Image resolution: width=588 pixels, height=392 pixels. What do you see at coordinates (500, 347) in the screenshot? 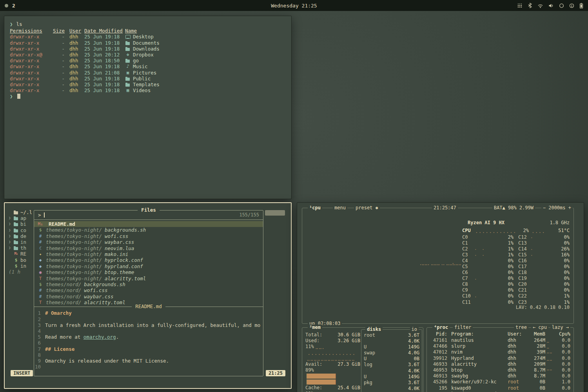
I see `process-row: 47466 slurp dhh 28M ⣀ 0.0` at bounding box center [500, 347].